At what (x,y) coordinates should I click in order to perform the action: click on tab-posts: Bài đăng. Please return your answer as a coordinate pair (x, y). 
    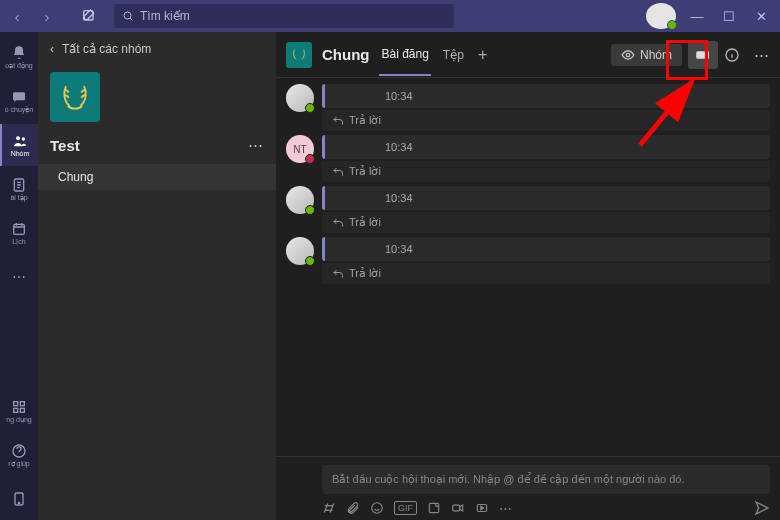
    Looking at the image, I should click on (404, 55).